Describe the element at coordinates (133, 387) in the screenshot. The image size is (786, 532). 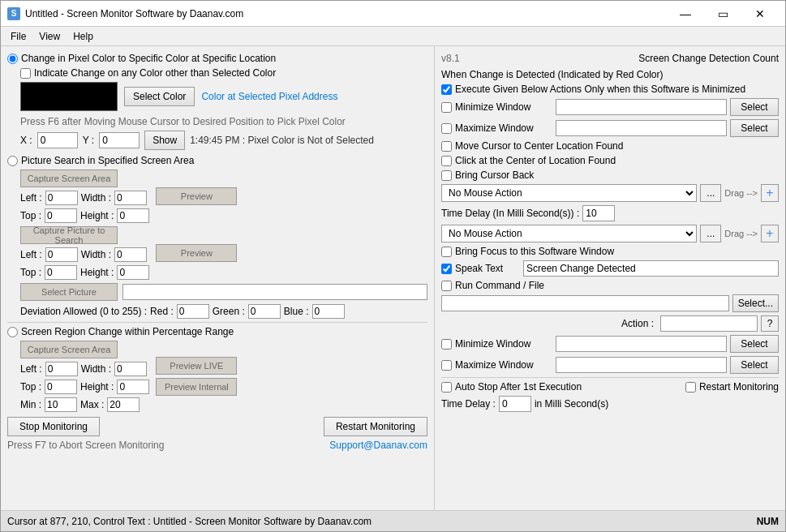
I see `height3-input` at that location.